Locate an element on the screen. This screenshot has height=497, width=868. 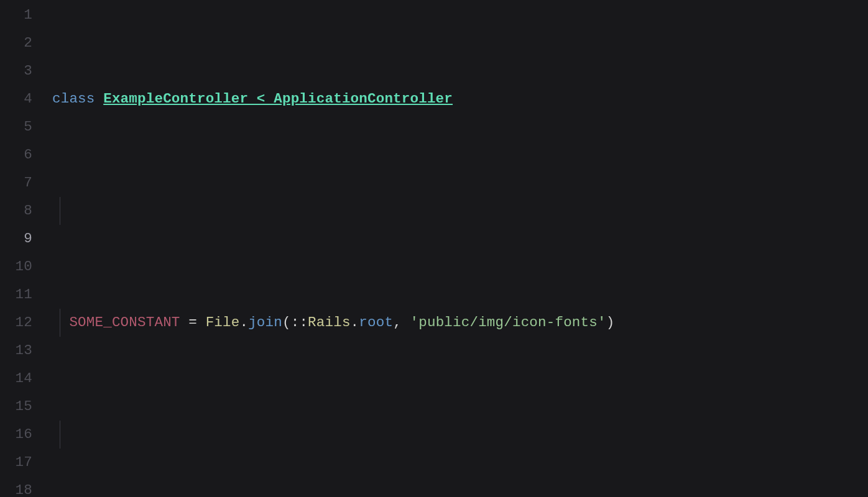
class-ref: File is located at coordinates (223, 322).